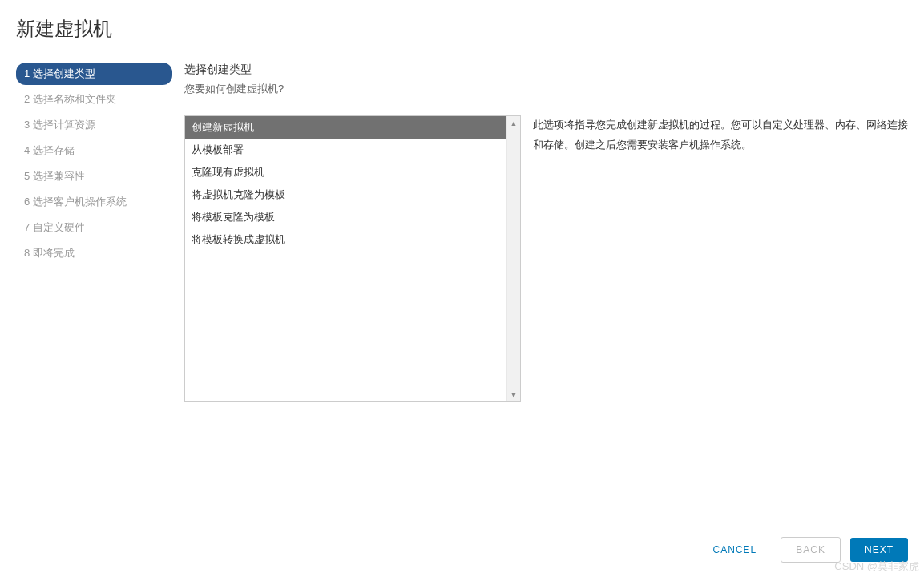  I want to click on step-7-customize-hardware: 7 自定义硬件, so click(95, 228).